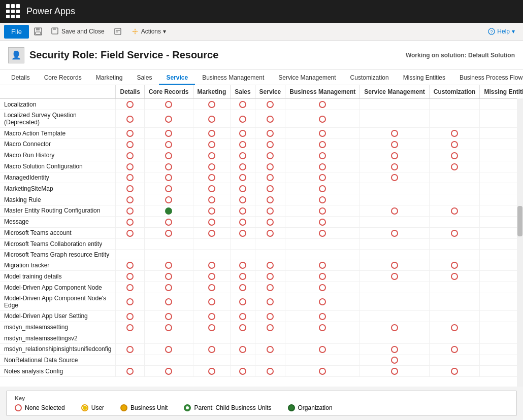  Describe the element at coordinates (262, 222) in the screenshot. I see `table-row: Message` at that location.